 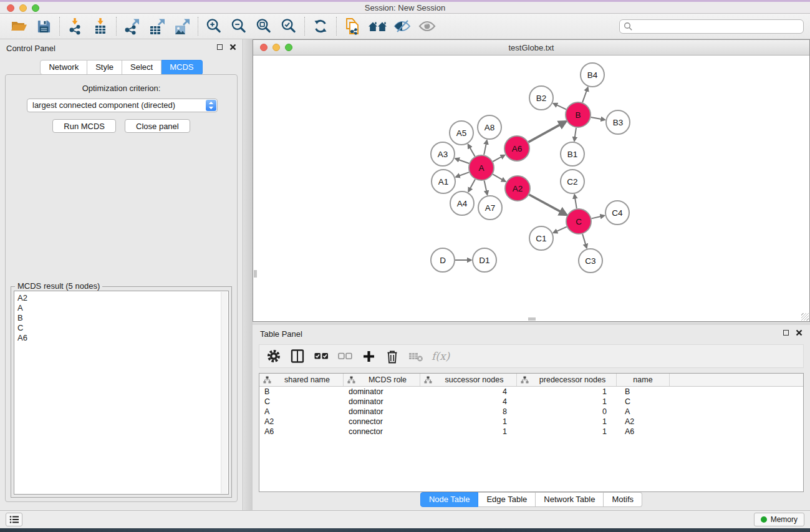 What do you see at coordinates (382, 380) in the screenshot?
I see `column-header-mcds-role: MCDS role` at bounding box center [382, 380].